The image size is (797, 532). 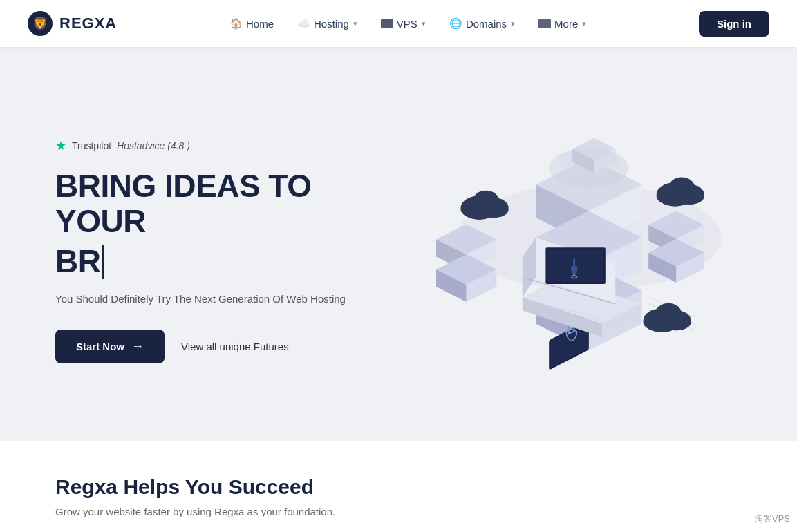 I want to click on hostadvice-label: Hostadvice (4.8 ), so click(x=153, y=146).